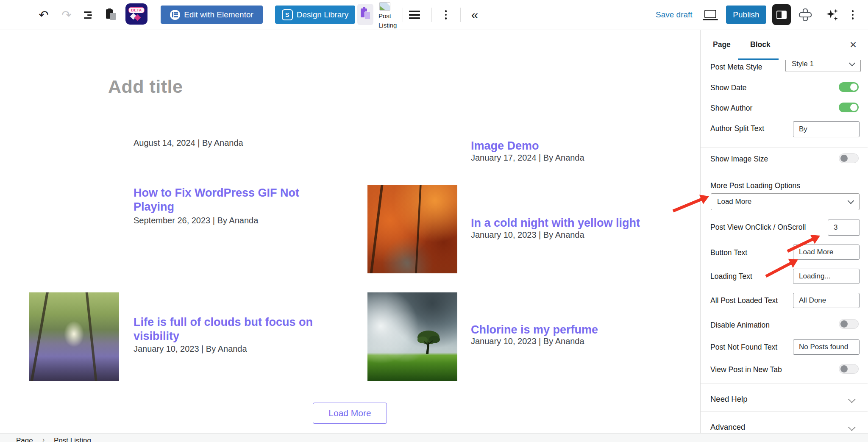 The height and width of the screenshot is (442, 868). What do you see at coordinates (446, 15) in the screenshot?
I see `block-options-button` at bounding box center [446, 15].